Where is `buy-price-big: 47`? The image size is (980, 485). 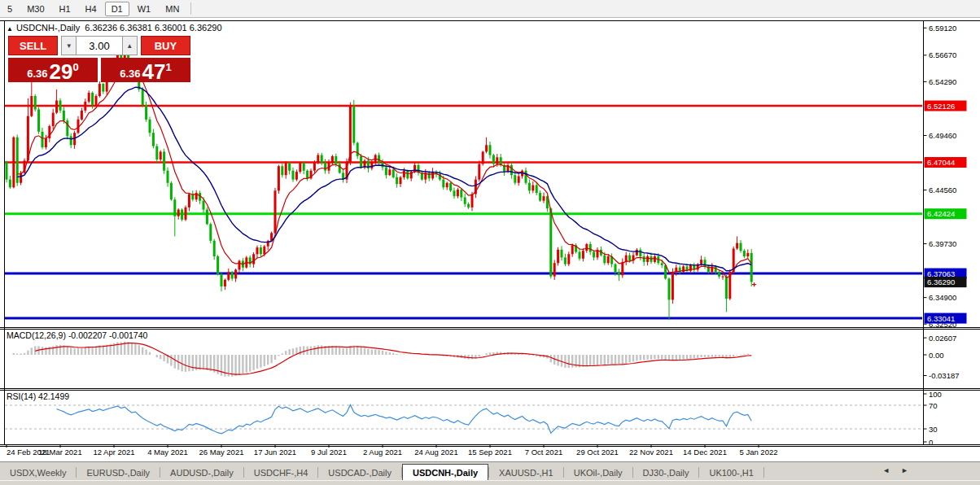
buy-price-big: 47 is located at coordinates (155, 72).